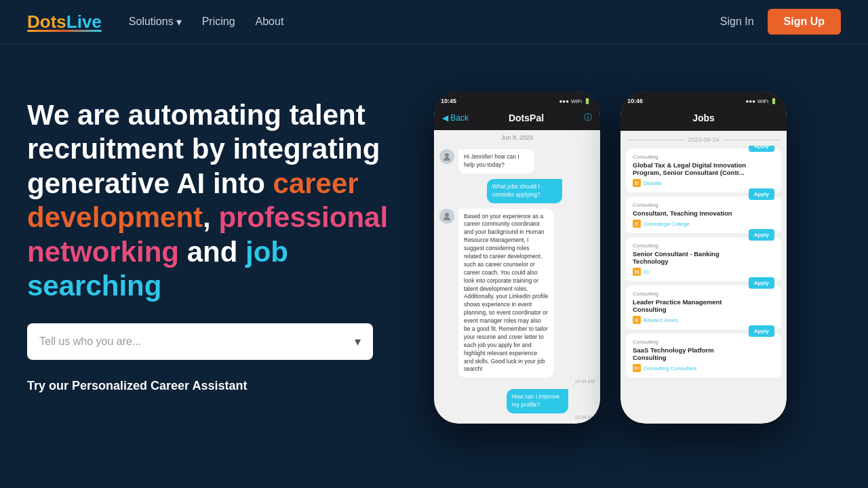 This screenshot has height=488, width=868. I want to click on role-dropdown-section: Tell us who you are... ▾, so click(224, 342).